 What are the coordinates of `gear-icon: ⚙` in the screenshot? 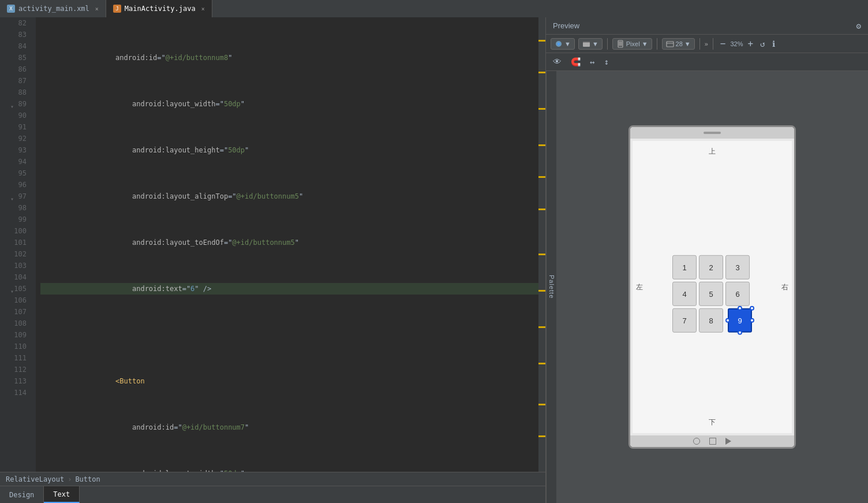 It's located at (859, 26).